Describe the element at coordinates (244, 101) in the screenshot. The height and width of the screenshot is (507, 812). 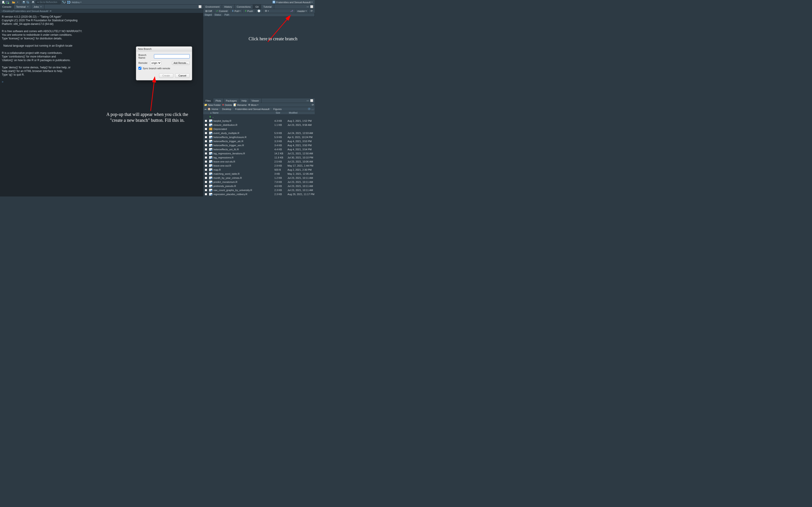
I see `tab-help: Help` at that location.